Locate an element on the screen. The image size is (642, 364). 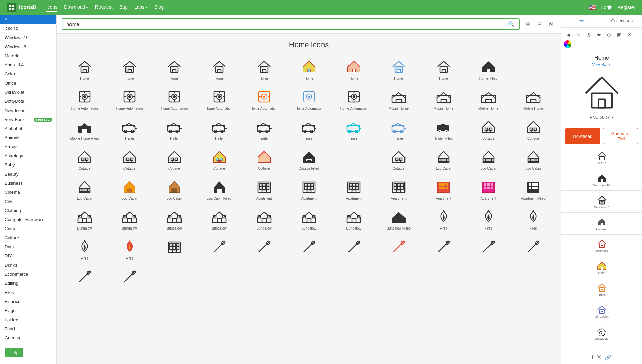
icon-cell-3: Home is located at coordinates (219, 69).